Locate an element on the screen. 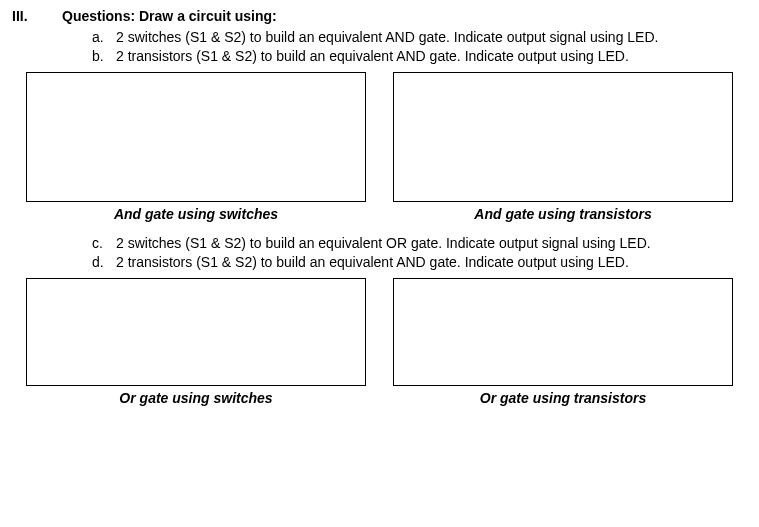 The width and height of the screenshot is (759, 527). section-title: Questions: Draw a circuit using: is located at coordinates (170, 16).